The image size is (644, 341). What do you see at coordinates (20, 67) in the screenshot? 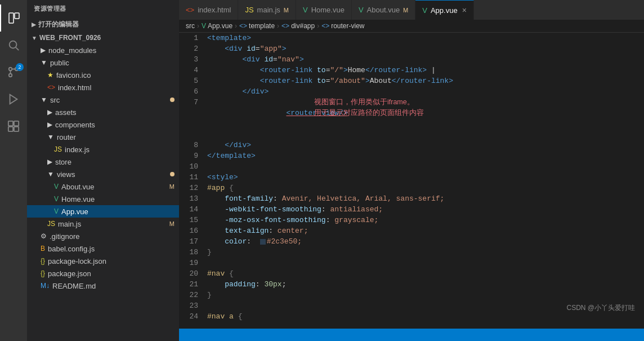
I see `source-control-badge: 2` at bounding box center [20, 67].